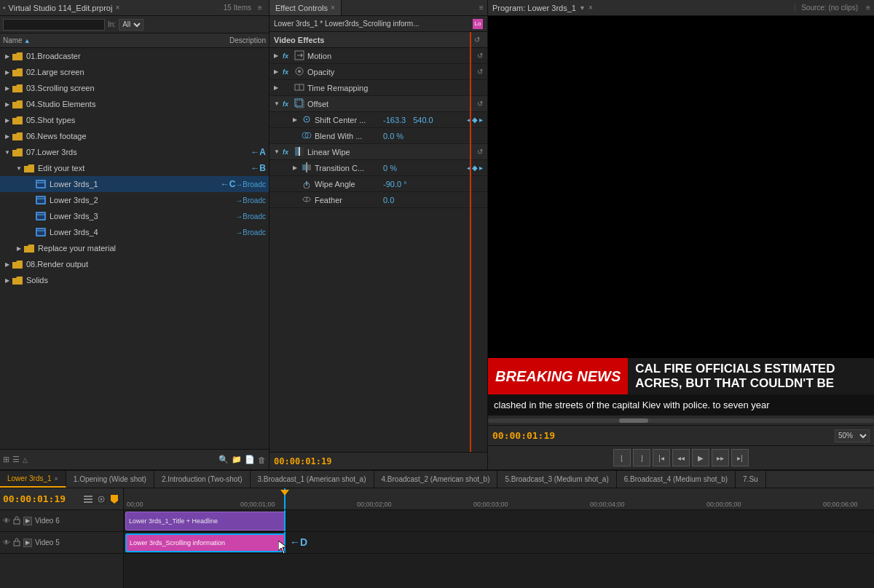 The height and width of the screenshot is (588, 874). Describe the element at coordinates (480, 151) in the screenshot. I see `reset-linear-wipe-btn: ↺` at that location.